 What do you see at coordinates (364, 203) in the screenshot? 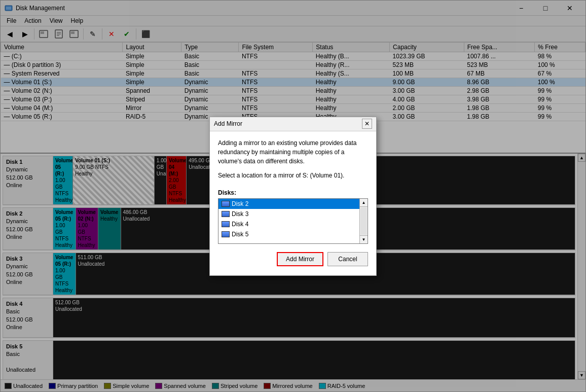
I see `list-scroll-up: ▲` at bounding box center [364, 203].